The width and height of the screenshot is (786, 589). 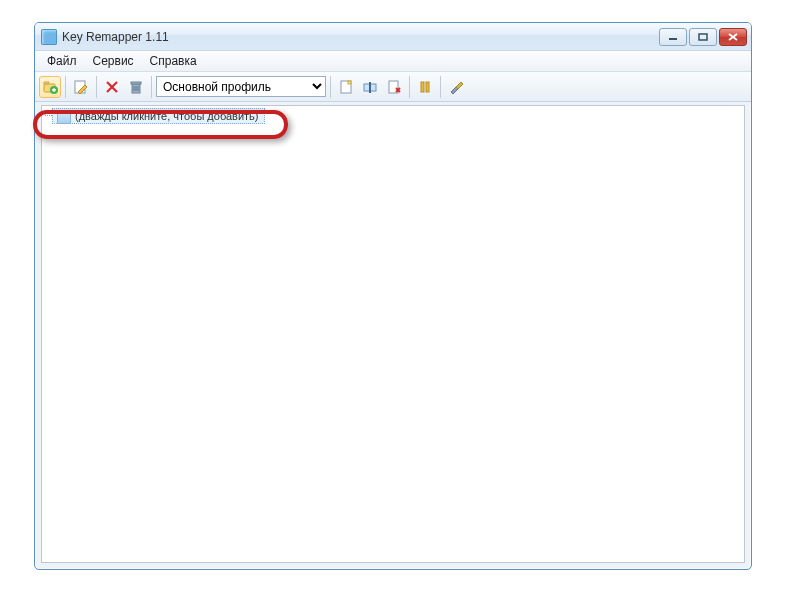 What do you see at coordinates (112, 87) in the screenshot?
I see `delete-button` at bounding box center [112, 87].